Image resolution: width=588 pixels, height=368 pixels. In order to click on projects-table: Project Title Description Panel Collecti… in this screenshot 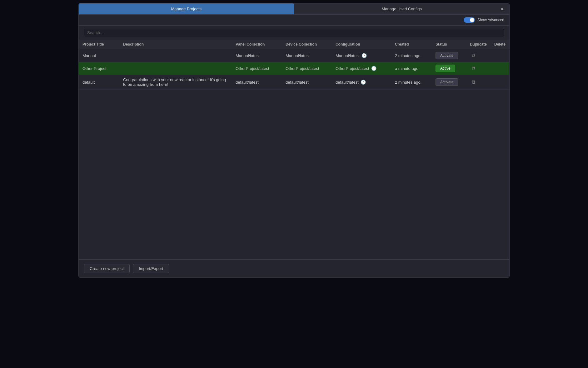, I will do `click(294, 65)`.